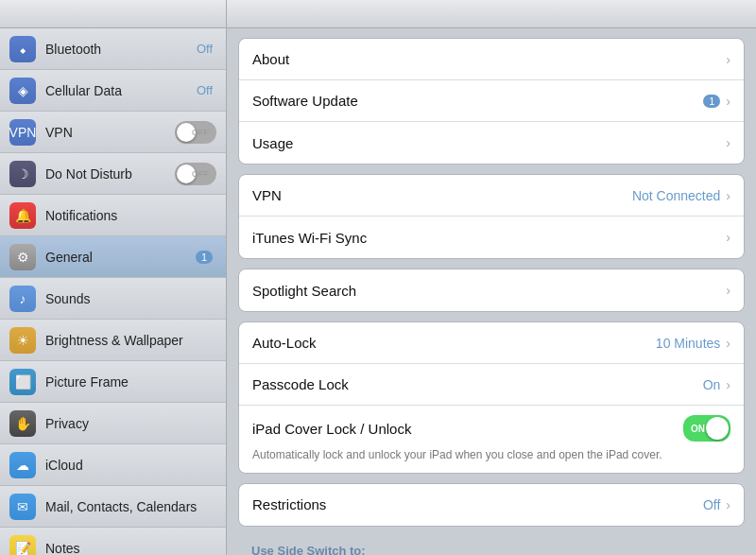  Describe the element at coordinates (23, 507) in the screenshot. I see `mail-icon: ✉` at that location.